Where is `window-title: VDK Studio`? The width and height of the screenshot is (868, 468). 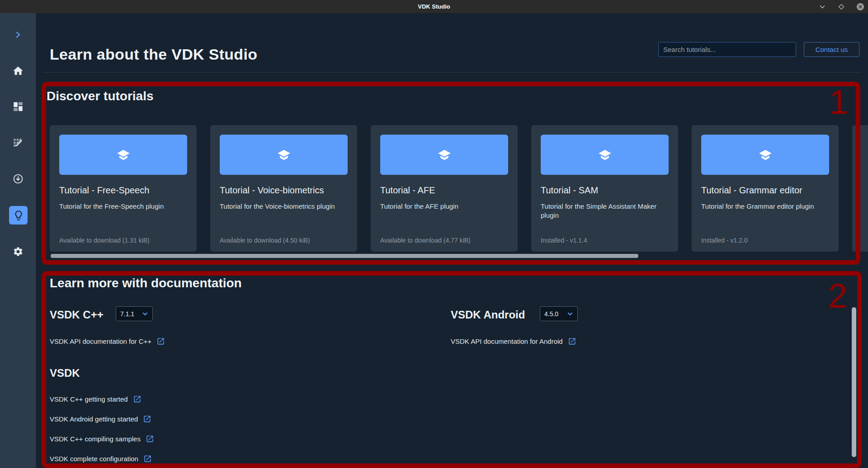 window-title: VDK Studio is located at coordinates (434, 6).